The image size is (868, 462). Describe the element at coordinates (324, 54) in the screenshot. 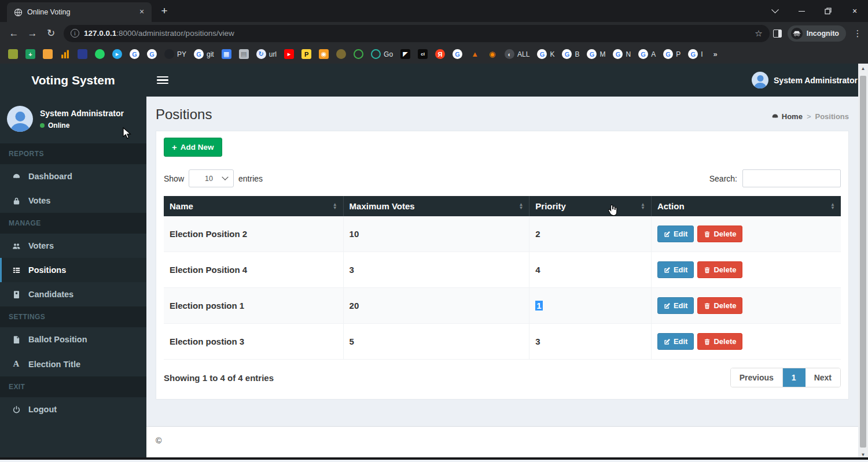

I see `camera-bookmark-icon: ◉` at that location.